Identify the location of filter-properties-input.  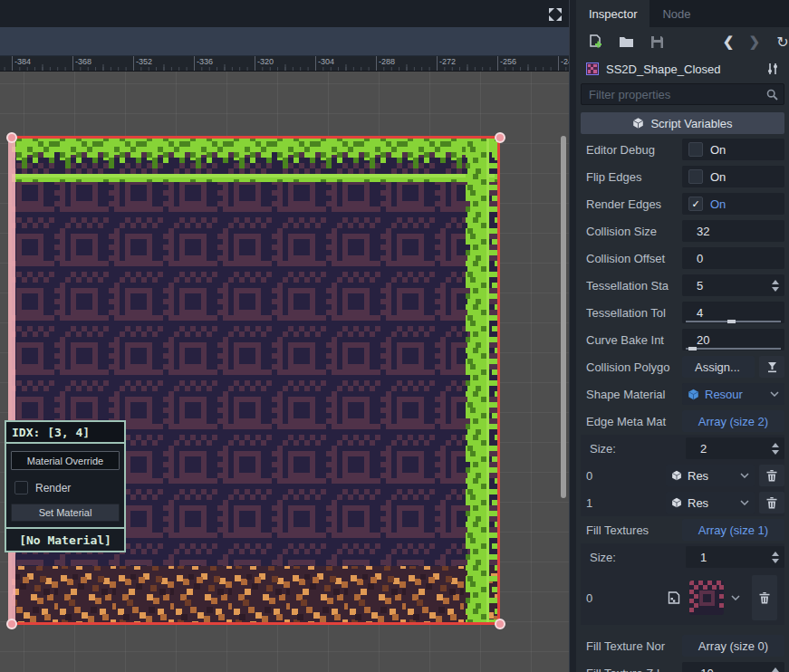
(683, 94).